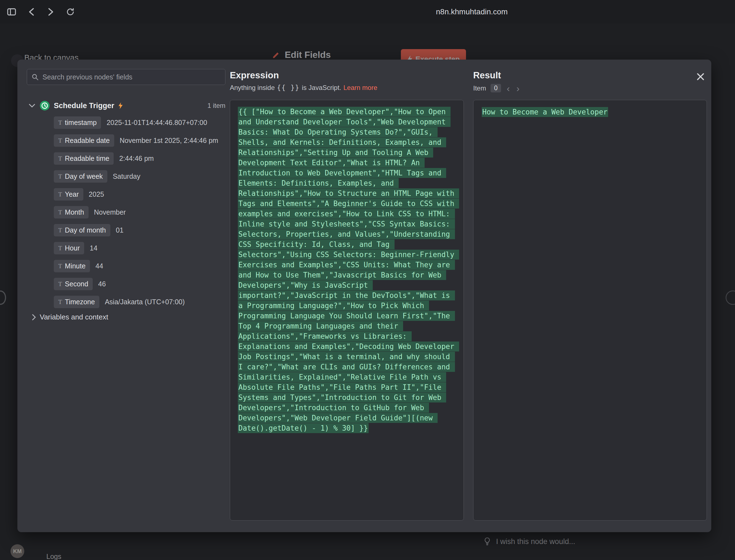 The height and width of the screenshot is (560, 735). What do you see at coordinates (93, 248) in the screenshot?
I see `field-value: 14` at bounding box center [93, 248].